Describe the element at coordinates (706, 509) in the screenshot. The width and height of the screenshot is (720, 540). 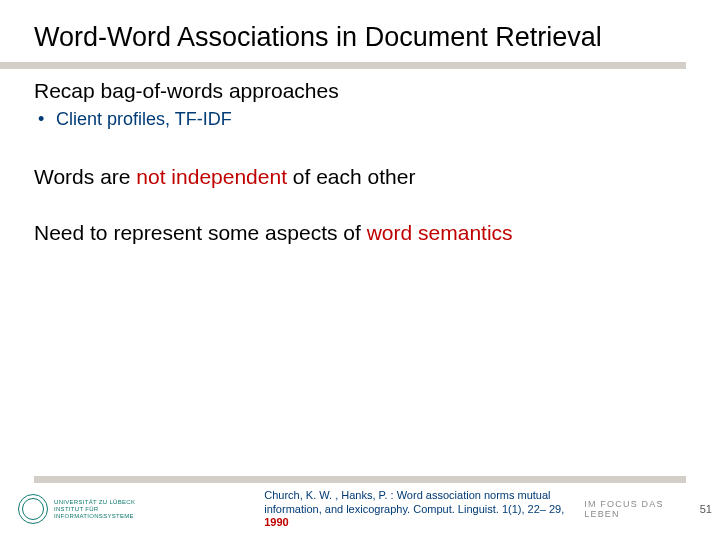
I see `page-number: 51` at that location.